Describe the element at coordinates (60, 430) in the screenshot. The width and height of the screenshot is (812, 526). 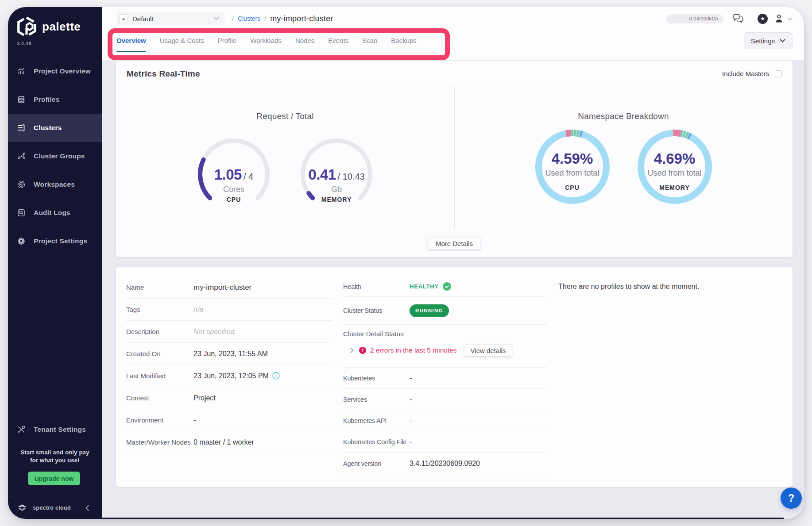
I see `sidebar-item-label: Tenant Settings` at that location.